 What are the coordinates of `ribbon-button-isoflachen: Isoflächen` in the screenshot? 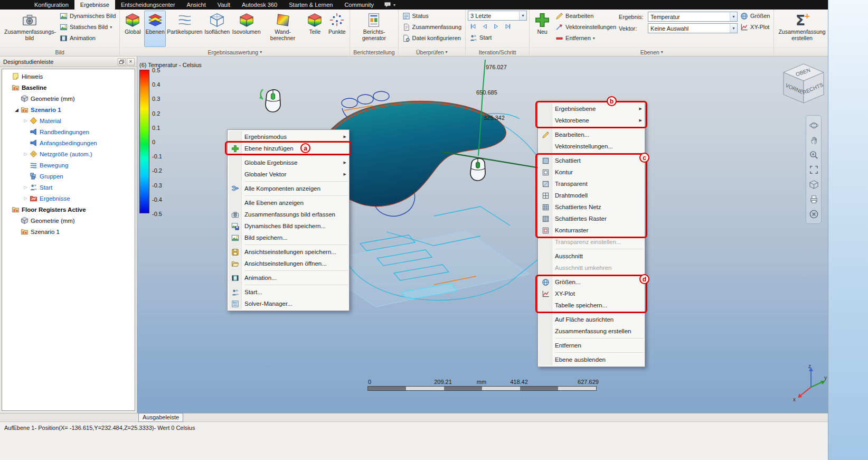 It's located at (218, 29).